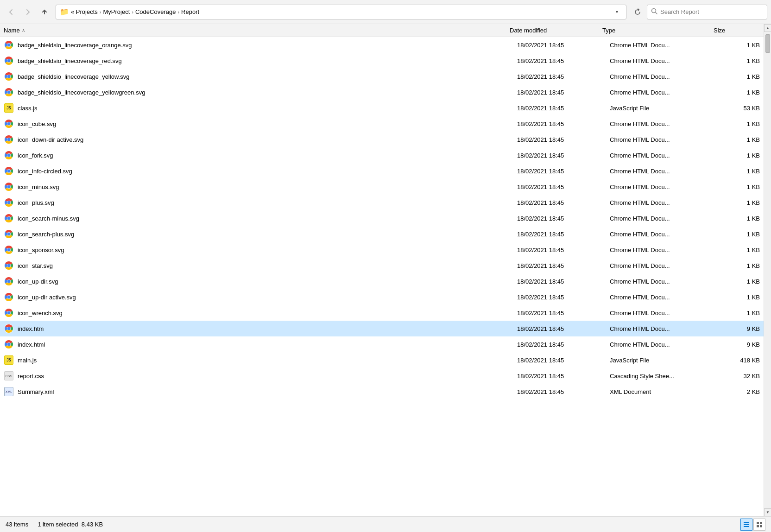 Image resolution: width=771 pixels, height=532 pixels. Describe the element at coordinates (386, 45) in the screenshot. I see `table-row: badge_shieldsio_linecoverage_orange.svg …` at that location.